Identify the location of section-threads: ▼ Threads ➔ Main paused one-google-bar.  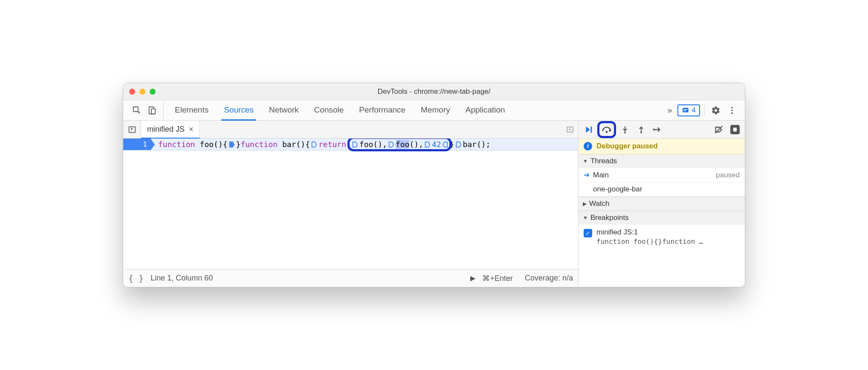
(662, 176).